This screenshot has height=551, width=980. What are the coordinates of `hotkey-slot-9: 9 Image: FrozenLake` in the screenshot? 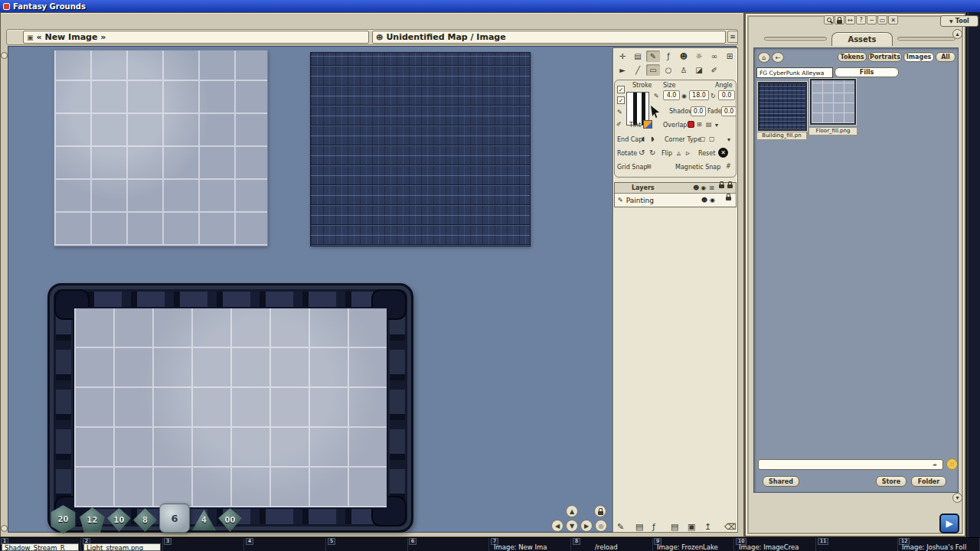 It's located at (694, 545).